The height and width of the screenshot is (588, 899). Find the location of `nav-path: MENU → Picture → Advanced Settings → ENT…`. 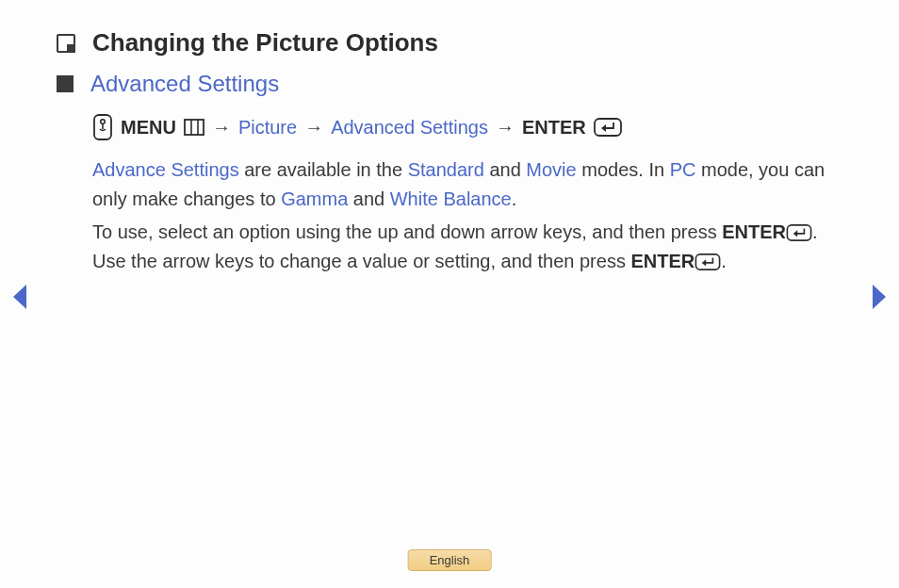

nav-path: MENU → Picture → Advanced Settings → ENT… is located at coordinates (467, 127).